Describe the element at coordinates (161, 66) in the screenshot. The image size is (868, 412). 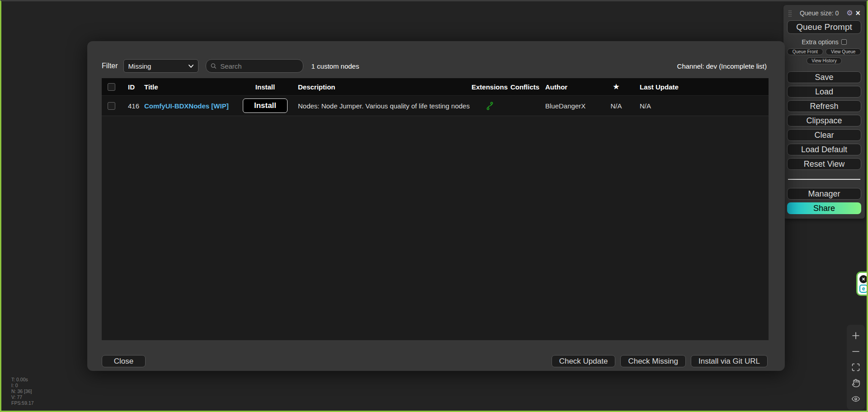
I see `filter-select: Missing` at that location.